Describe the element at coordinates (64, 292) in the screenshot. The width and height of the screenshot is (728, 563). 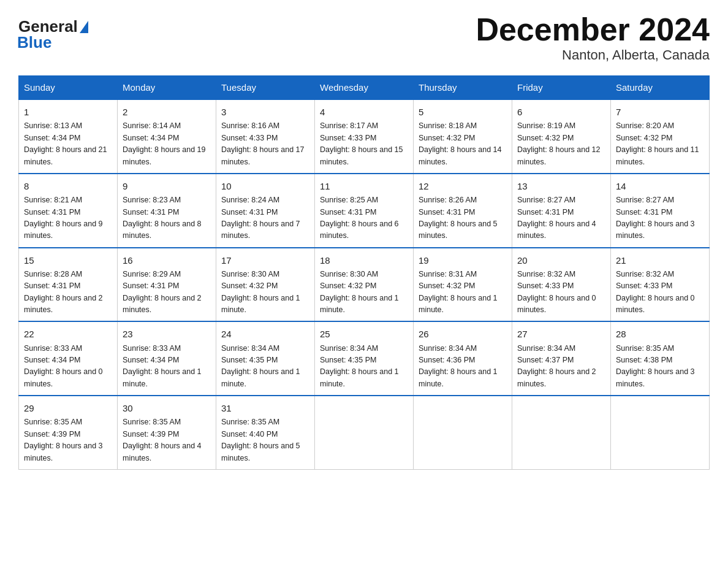
I see `day-info: Sunrise: 8:28 AMSunset: 4:31 PMDaylight:…` at that location.